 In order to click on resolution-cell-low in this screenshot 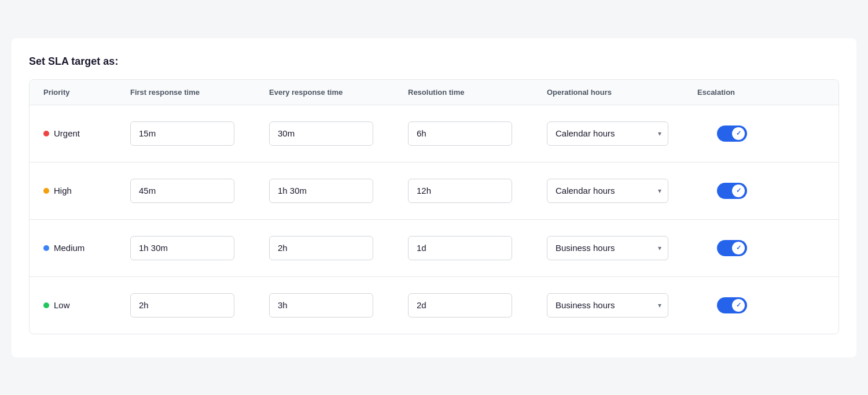, I will do `click(477, 305)`.